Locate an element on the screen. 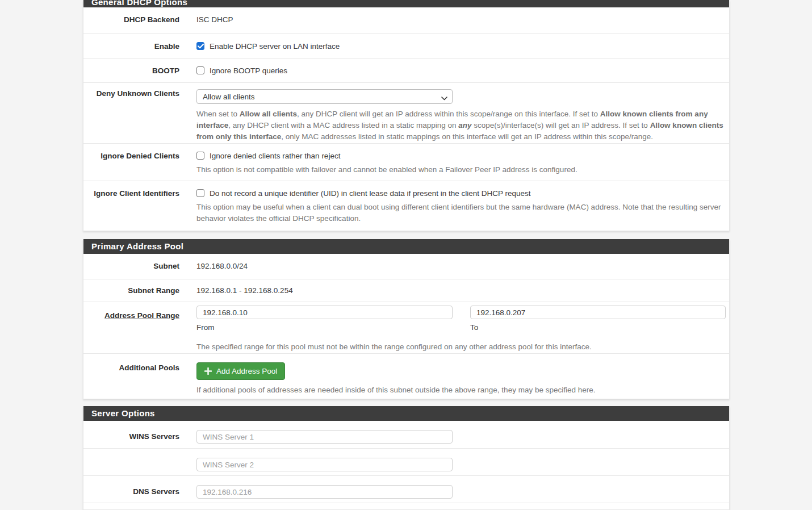  deny-unknown-clients-select: Allow all clients is located at coordinates (325, 97).